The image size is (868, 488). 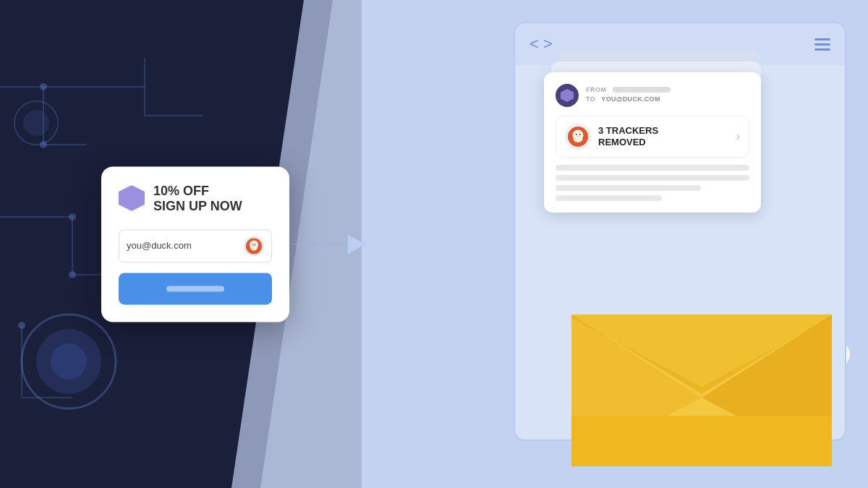 I want to click on email-duck-icon, so click(x=567, y=95).